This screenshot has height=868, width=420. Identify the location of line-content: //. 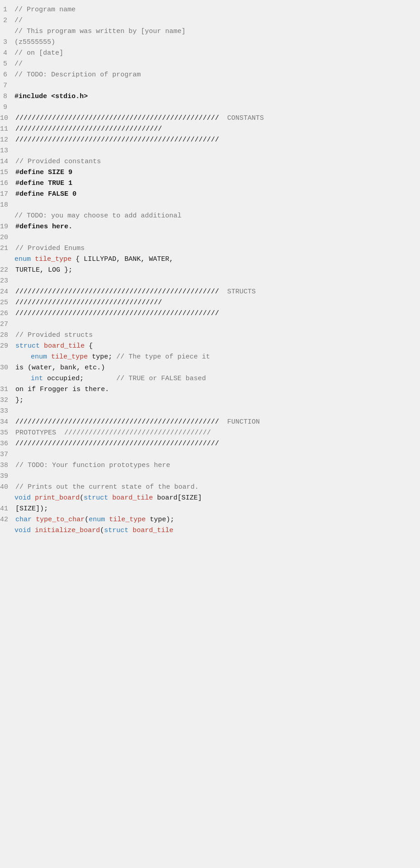
(217, 21).